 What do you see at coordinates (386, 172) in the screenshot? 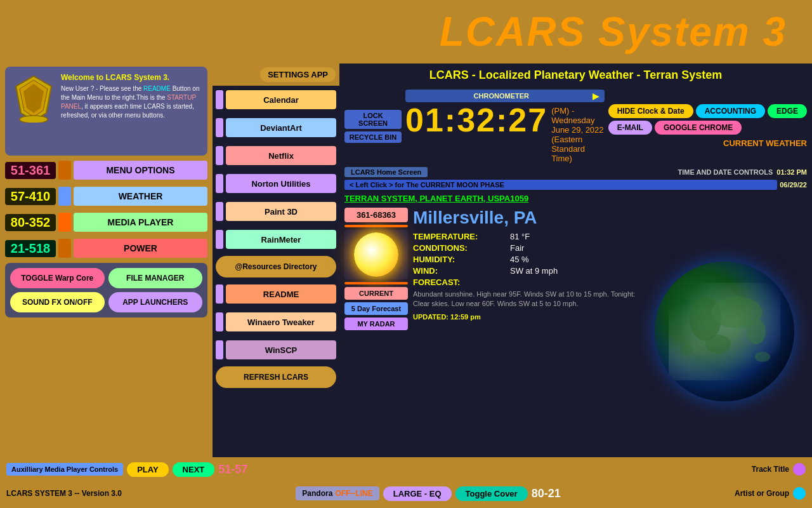
I see `home-screen-label: LCARS Home Screen` at bounding box center [386, 172].